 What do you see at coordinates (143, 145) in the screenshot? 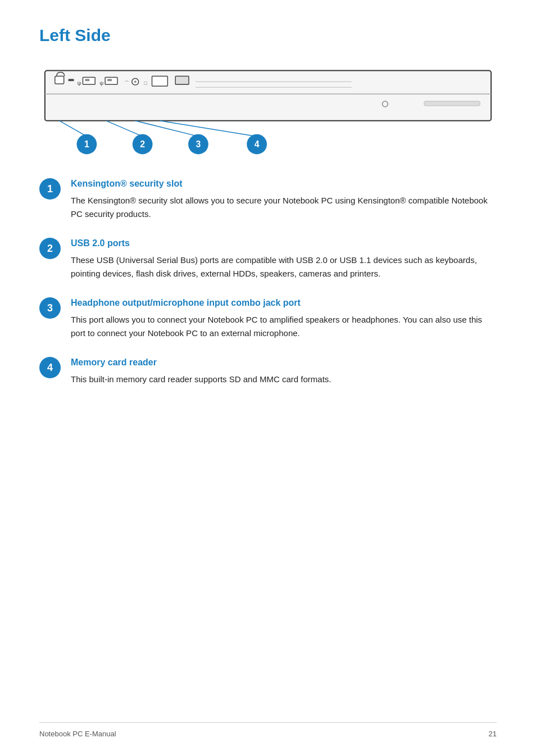
I see `svg-text: 2` at bounding box center [143, 145].